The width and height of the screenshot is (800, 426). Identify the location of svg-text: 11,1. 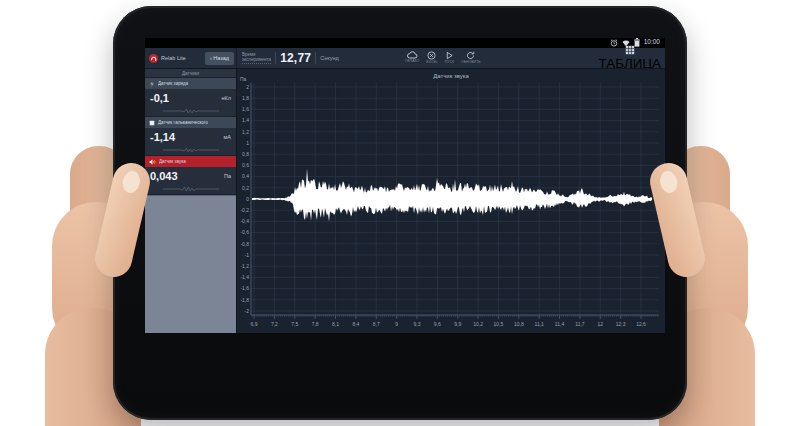
(539, 324).